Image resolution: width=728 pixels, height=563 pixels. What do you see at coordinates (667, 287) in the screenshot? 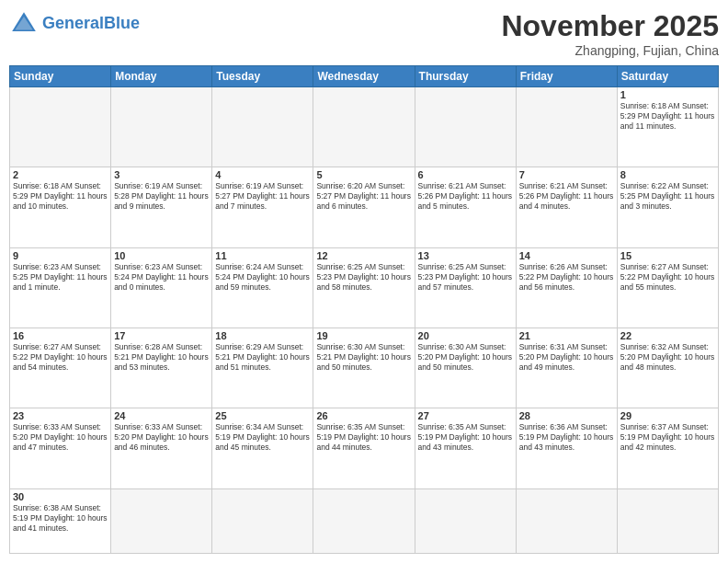
I see `table-row: 15Sunrise: 6:27 AM Sunset: 5:22 PM Dayli…` at bounding box center [667, 287].